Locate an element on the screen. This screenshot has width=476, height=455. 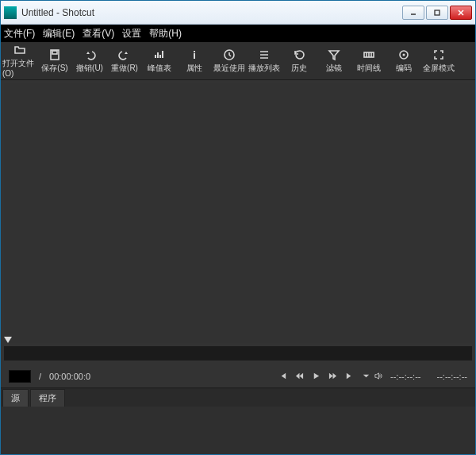
fullscreen-icon is located at coordinates (439, 55).